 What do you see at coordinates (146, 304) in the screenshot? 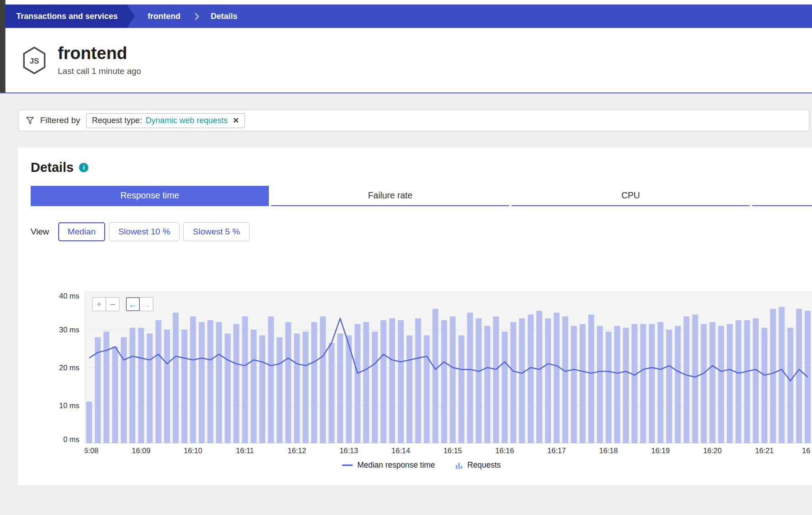
I see `pan-right-button: →` at bounding box center [146, 304].